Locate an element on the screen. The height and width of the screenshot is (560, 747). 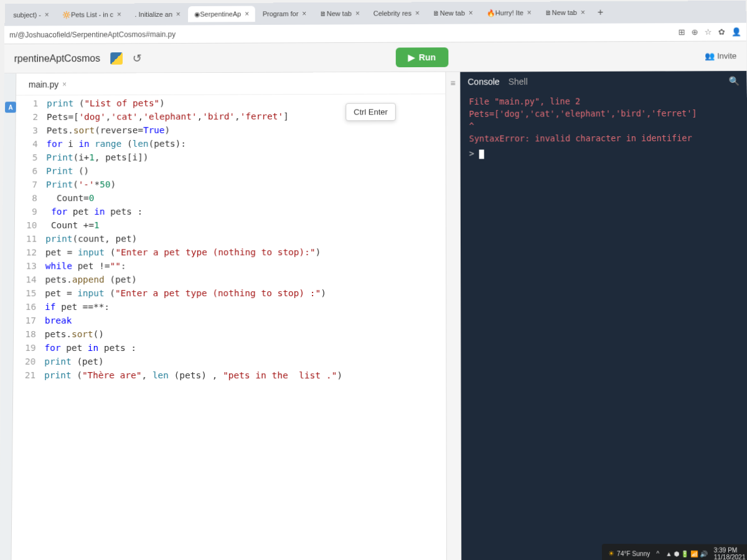
browser-tab-strip: subject) -× 🔆 Pets List - in c× . Initia… is located at coordinates (375, 14).